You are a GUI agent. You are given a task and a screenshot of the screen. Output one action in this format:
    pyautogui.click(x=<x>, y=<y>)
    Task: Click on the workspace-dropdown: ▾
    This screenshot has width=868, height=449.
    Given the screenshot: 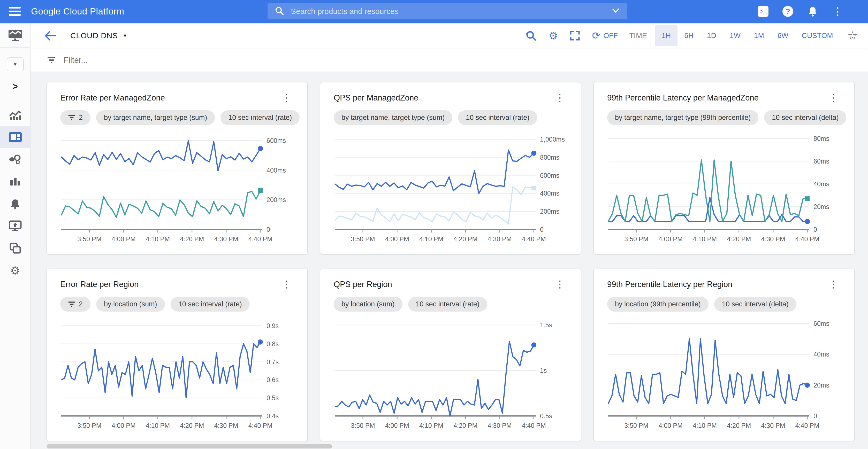 What is the action you would take?
    pyautogui.click(x=15, y=64)
    